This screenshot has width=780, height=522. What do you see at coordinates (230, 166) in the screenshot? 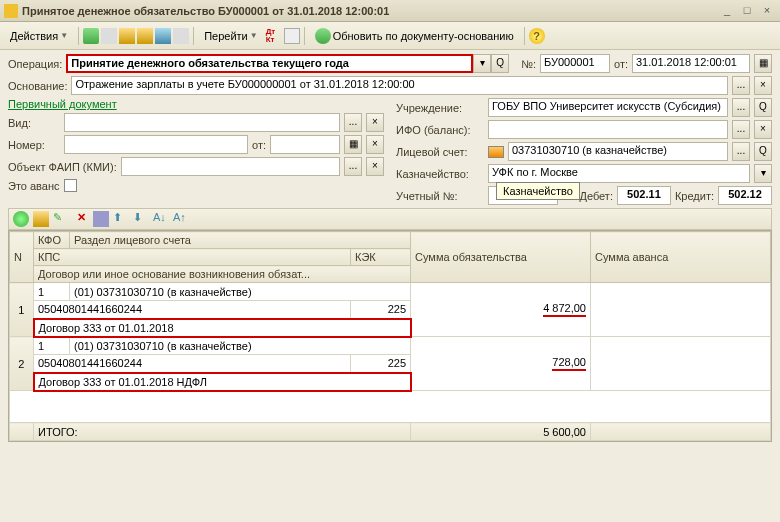
I see `faip-input` at bounding box center [230, 166].